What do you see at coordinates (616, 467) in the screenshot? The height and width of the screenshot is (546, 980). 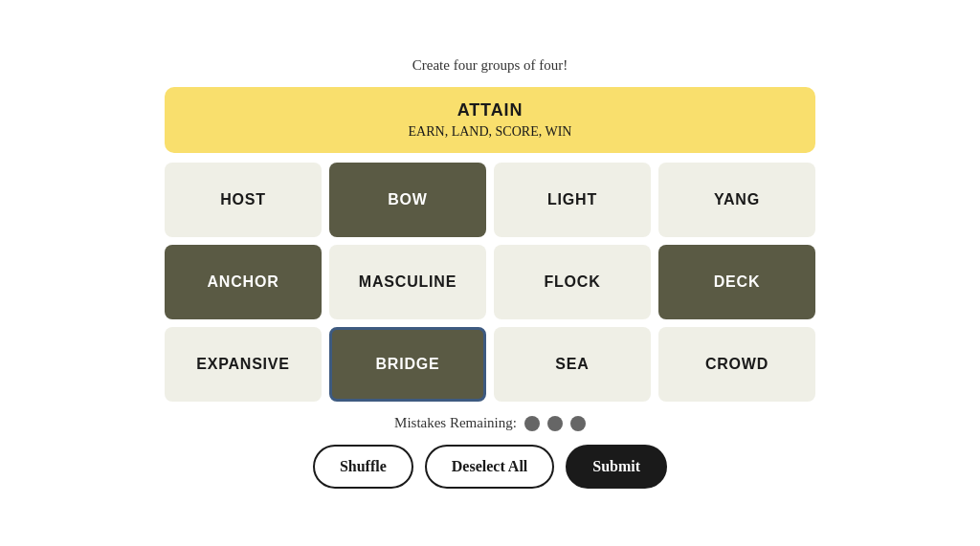 I see `submit-button: Submit` at bounding box center [616, 467].